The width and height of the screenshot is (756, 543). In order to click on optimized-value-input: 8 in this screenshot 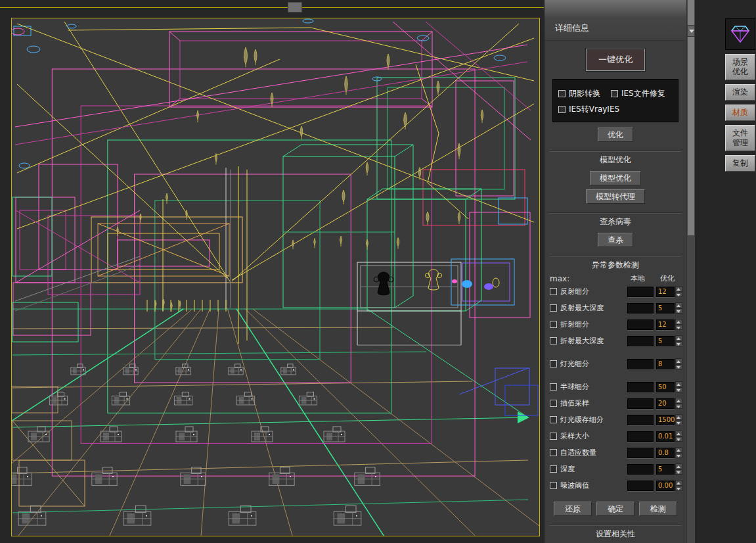, I will do `click(665, 364)`.